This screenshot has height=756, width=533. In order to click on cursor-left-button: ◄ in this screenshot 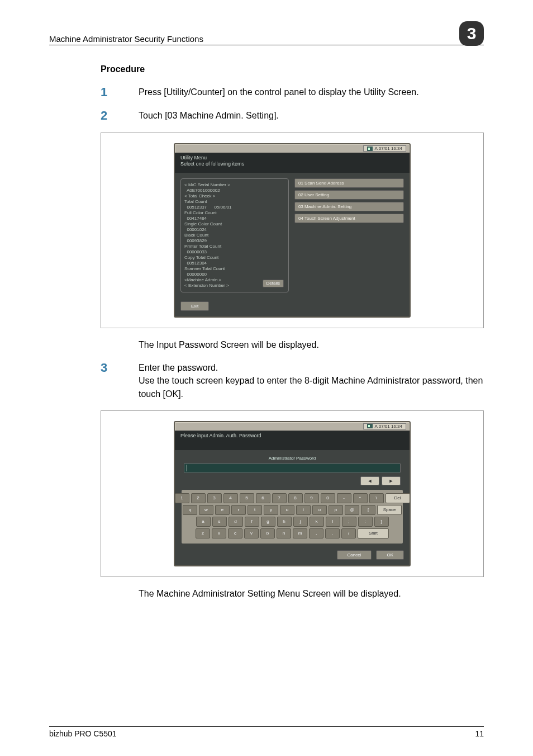, I will do `click(370, 481)`.